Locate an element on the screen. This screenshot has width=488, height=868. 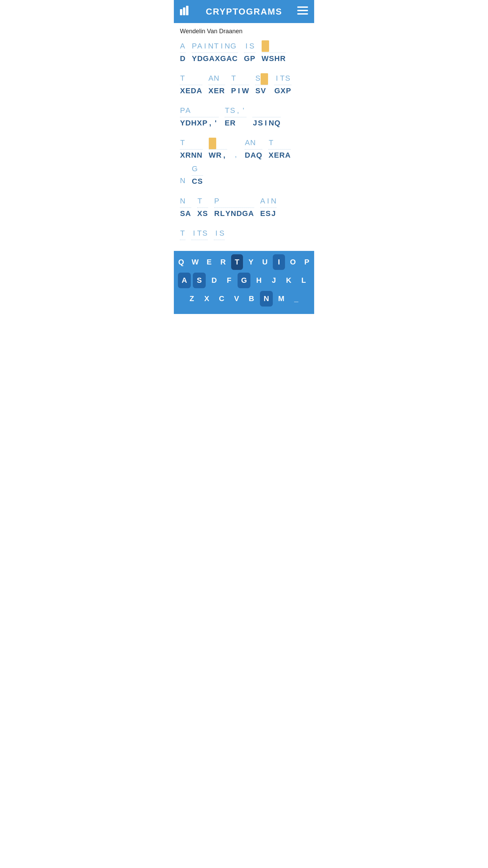
word-pair-highlight: W R , is located at coordinates (218, 149).